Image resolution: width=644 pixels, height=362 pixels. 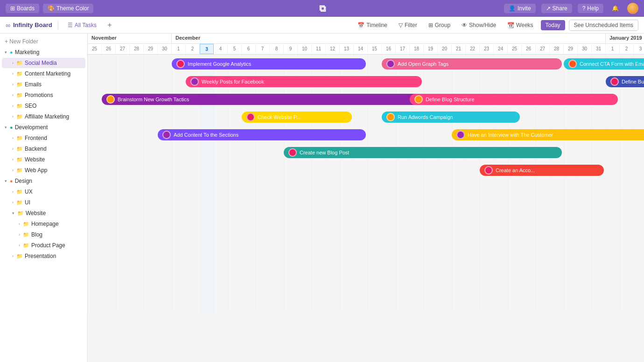 What do you see at coordinates (520, 8) in the screenshot?
I see `invite-button: 👤 Invite` at bounding box center [520, 8].